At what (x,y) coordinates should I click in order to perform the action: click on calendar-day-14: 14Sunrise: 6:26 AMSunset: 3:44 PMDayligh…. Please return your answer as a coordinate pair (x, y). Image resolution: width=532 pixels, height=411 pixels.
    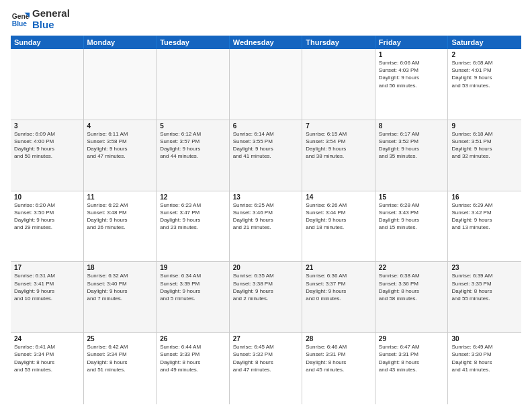
    Looking at the image, I should click on (339, 227).